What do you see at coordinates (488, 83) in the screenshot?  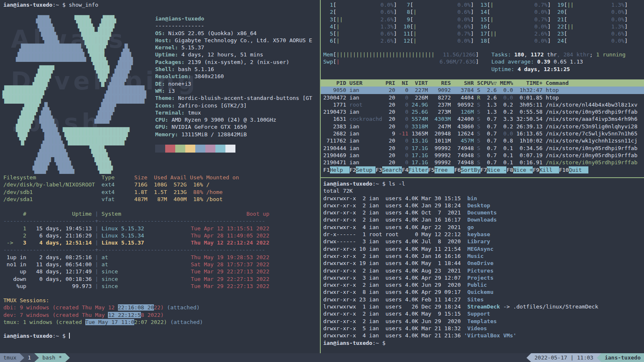 I see `column-header-cpu: CPU%▽` at bounding box center [488, 83].